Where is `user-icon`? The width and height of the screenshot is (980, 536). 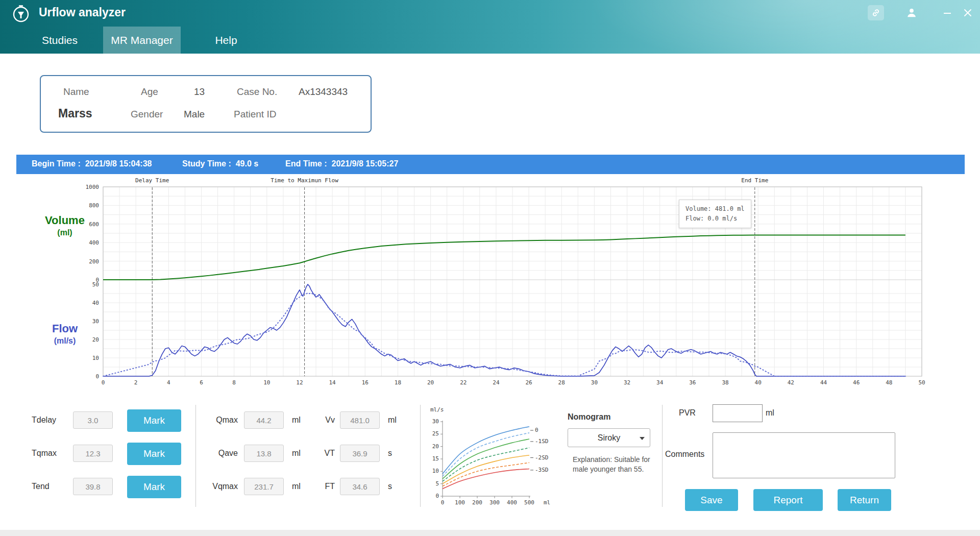
user-icon is located at coordinates (912, 13).